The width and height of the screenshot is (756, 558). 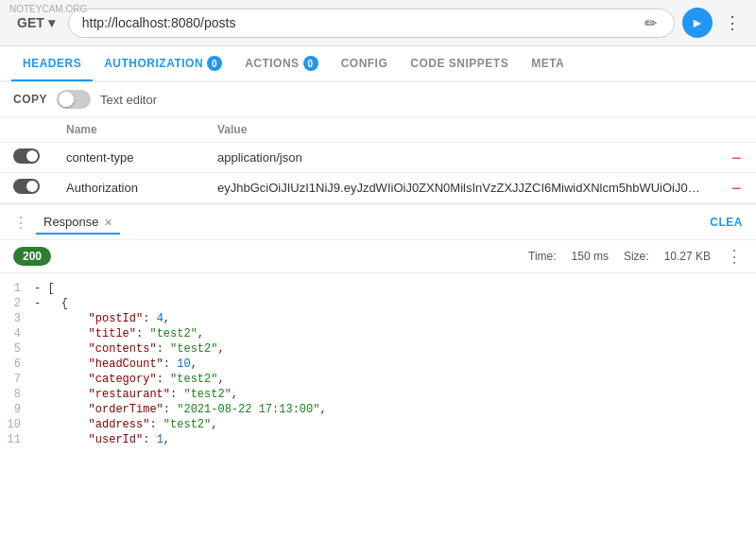 What do you see at coordinates (77, 223) in the screenshot?
I see `response-tab: Response ×` at bounding box center [77, 223].